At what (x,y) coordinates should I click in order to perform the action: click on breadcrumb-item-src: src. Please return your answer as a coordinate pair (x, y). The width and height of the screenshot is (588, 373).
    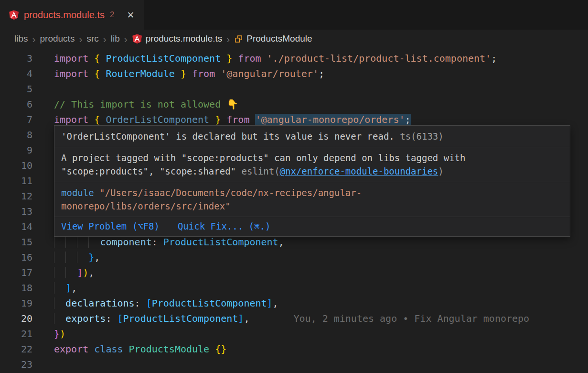
    Looking at the image, I should click on (93, 39).